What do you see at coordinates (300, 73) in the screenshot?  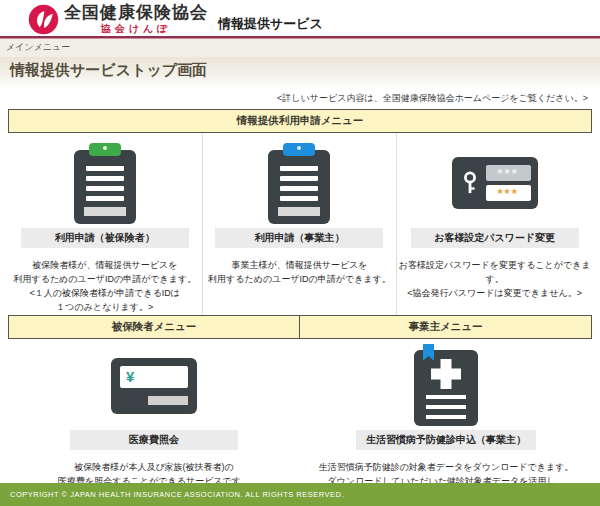 I see `page-title: 情報提供サービストップ画面` at bounding box center [300, 73].